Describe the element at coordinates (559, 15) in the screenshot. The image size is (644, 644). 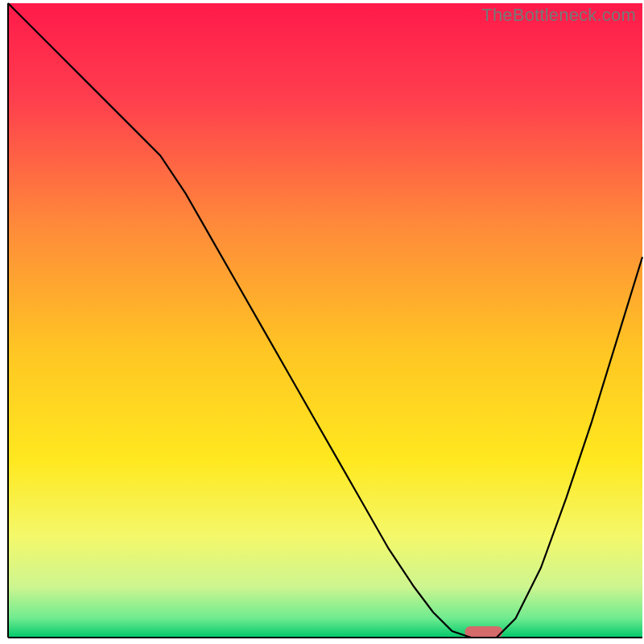
I see `watermark-text: TheBottleneck.com` at that location.